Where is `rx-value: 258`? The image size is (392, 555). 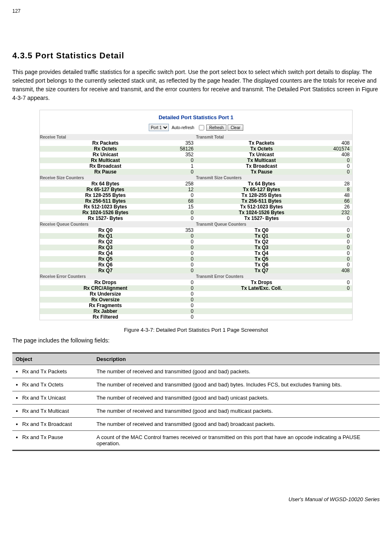
rx-value: 258 is located at coordinates (183, 184).